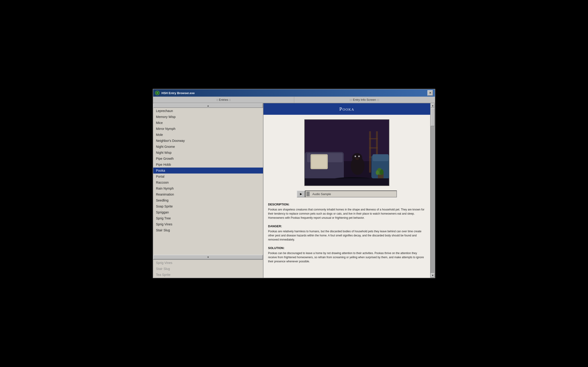  Describe the element at coordinates (208, 147) in the screenshot. I see `list-item: Night Gnome` at that location.